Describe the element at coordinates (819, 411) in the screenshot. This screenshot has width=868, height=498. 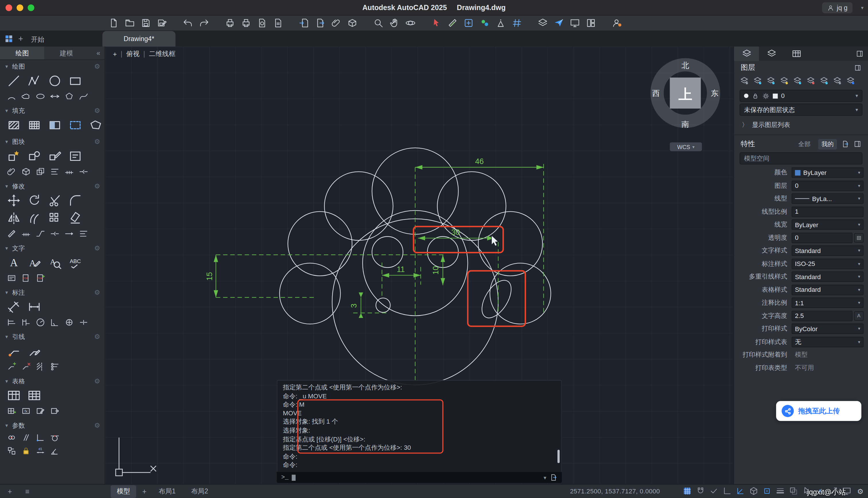
I see `upload-overlay-button: 拖拽至此上传` at that location.